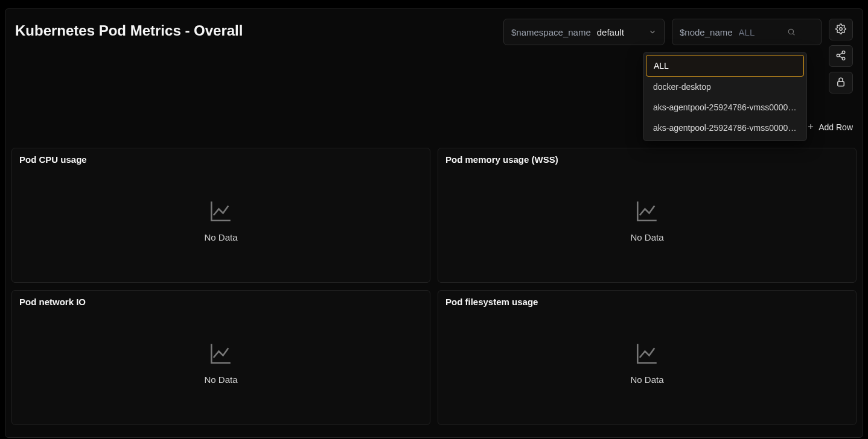 Image resolution: width=868 pixels, height=439 pixels. I want to click on panel-title: Pod network IO, so click(221, 302).